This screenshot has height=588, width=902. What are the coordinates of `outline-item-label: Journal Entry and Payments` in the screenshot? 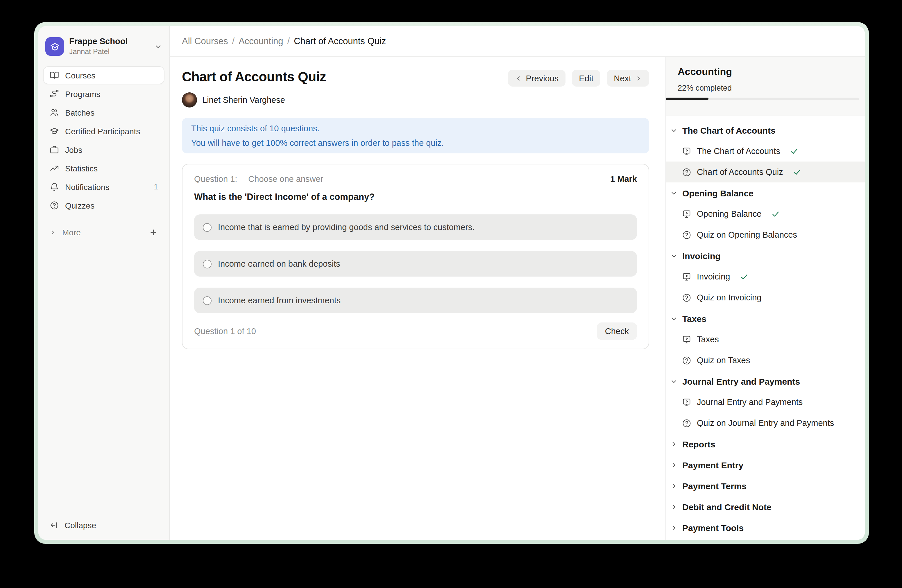 It's located at (750, 402).